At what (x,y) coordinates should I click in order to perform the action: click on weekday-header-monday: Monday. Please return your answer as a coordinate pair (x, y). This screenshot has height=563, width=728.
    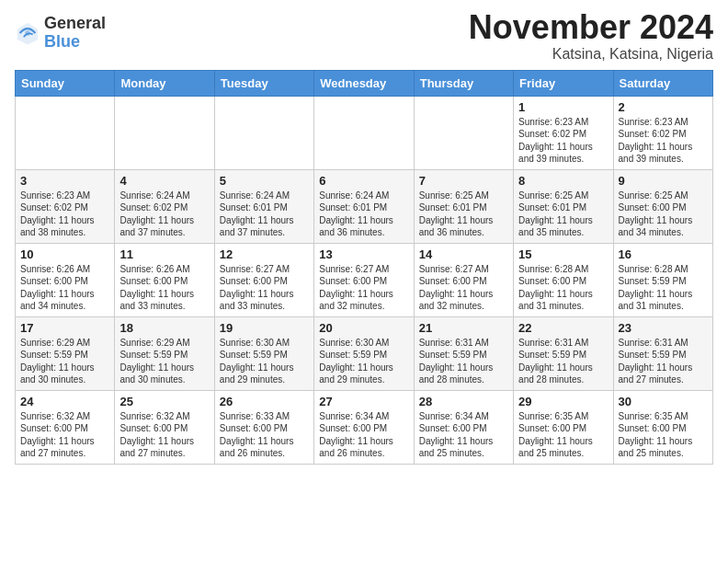
    Looking at the image, I should click on (165, 83).